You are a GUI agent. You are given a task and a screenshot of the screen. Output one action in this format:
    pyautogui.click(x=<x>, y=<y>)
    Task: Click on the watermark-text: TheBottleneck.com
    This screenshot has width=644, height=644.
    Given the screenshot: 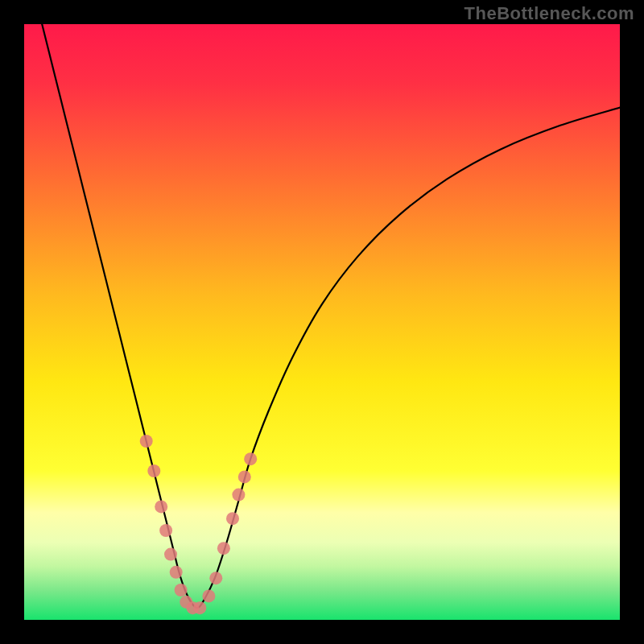 What is the action you would take?
    pyautogui.click(x=549, y=14)
    